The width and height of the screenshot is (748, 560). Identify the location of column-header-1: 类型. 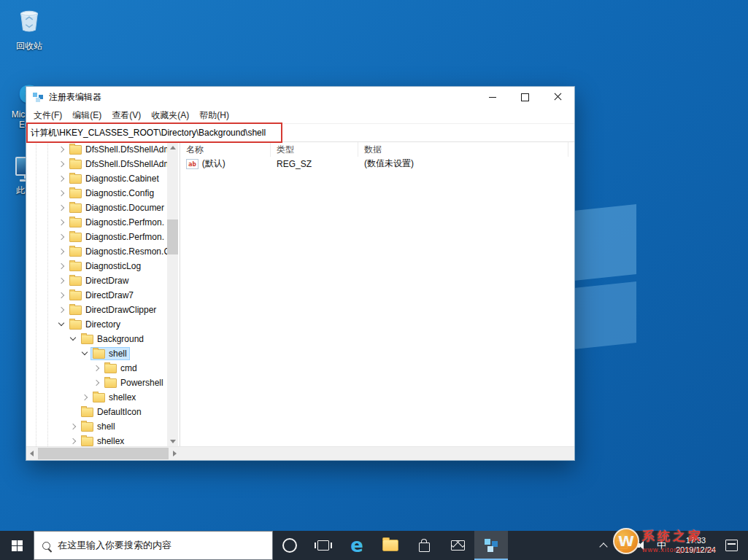
(315, 149).